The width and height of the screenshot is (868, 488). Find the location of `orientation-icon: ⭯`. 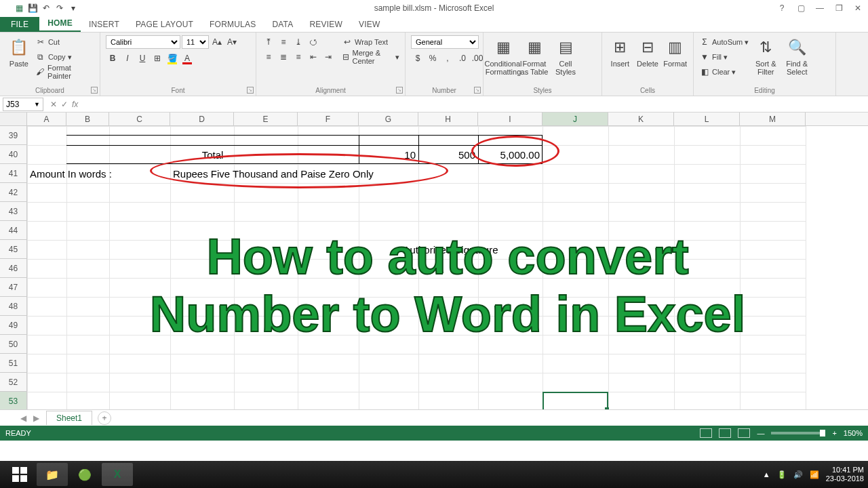

orientation-icon: ⭯ is located at coordinates (313, 42).